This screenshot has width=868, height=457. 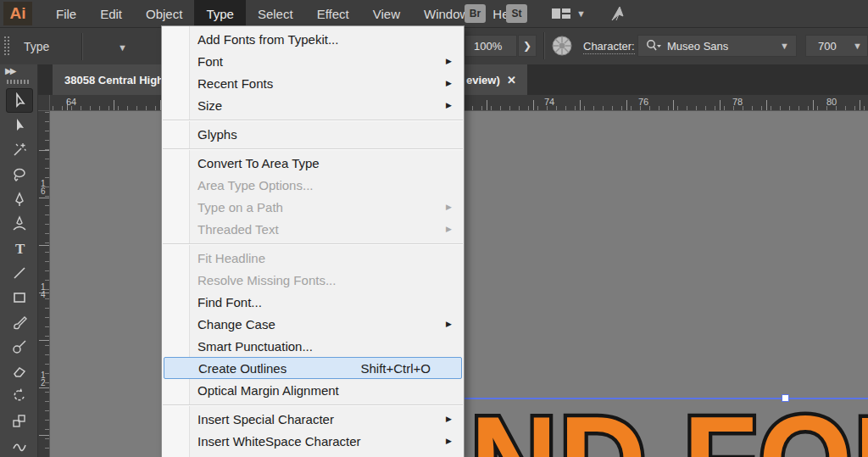 What do you see at coordinates (280, 441) in the screenshot?
I see `menu-item-label: Insert WhiteSpace Character` at bounding box center [280, 441].